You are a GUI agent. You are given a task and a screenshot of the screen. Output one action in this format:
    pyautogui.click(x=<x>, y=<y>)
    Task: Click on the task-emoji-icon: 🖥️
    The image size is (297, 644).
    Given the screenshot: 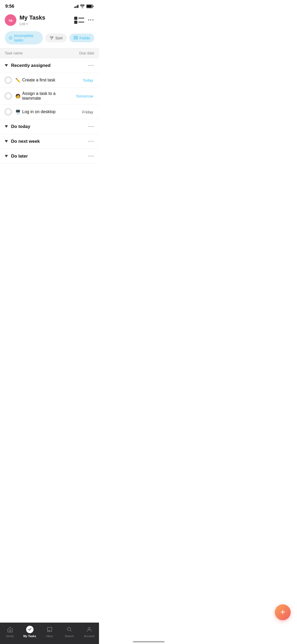 What is the action you would take?
    pyautogui.click(x=18, y=112)
    